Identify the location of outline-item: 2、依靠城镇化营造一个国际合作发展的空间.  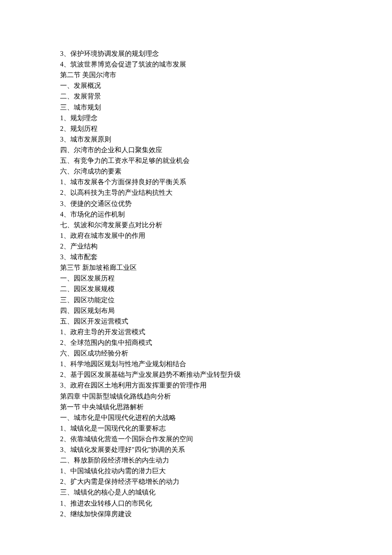
(226, 439).